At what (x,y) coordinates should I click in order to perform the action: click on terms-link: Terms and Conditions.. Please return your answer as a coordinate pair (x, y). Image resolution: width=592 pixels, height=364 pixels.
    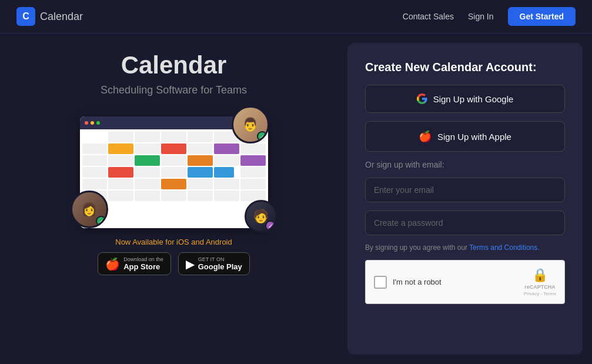
    Looking at the image, I should click on (504, 248).